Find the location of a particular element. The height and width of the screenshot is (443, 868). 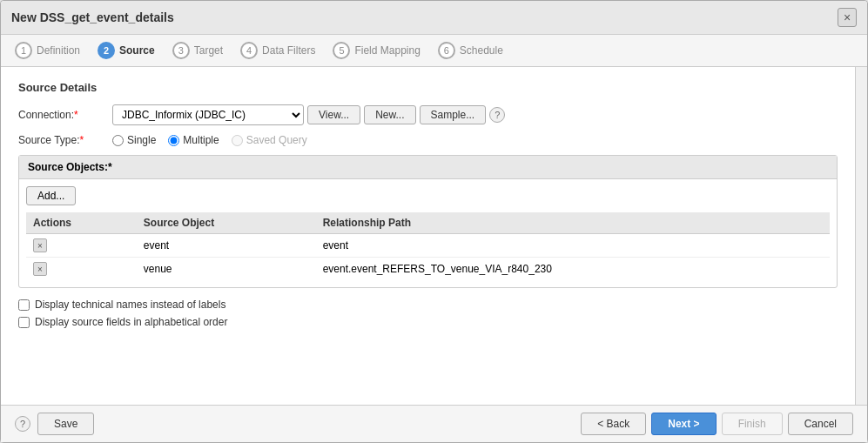

finish-button: Finish is located at coordinates (752, 424).